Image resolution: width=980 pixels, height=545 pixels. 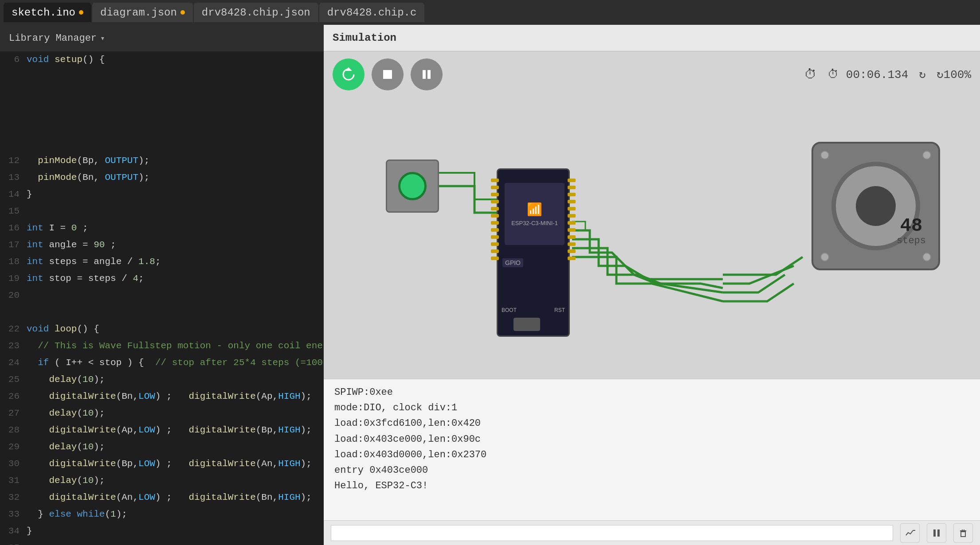 I want to click on line-content-14: }, so click(x=175, y=195).